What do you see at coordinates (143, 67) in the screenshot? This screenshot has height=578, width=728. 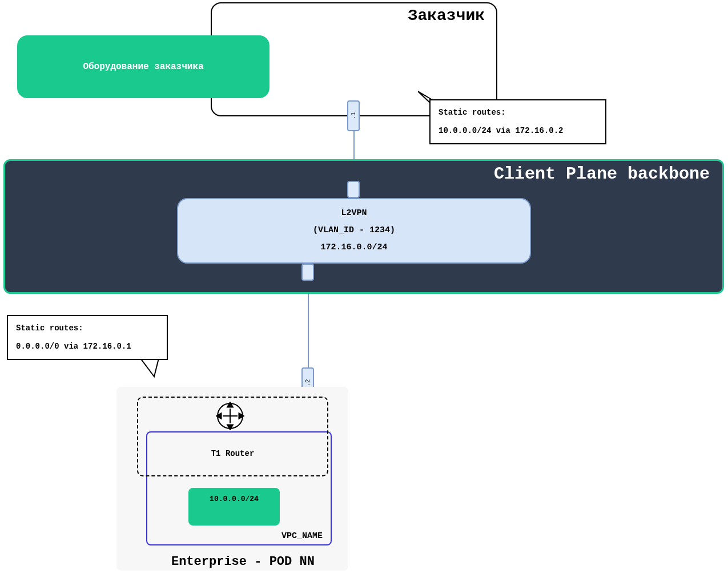 I see `customer-equipment-label: Оборудование заказчика` at bounding box center [143, 67].